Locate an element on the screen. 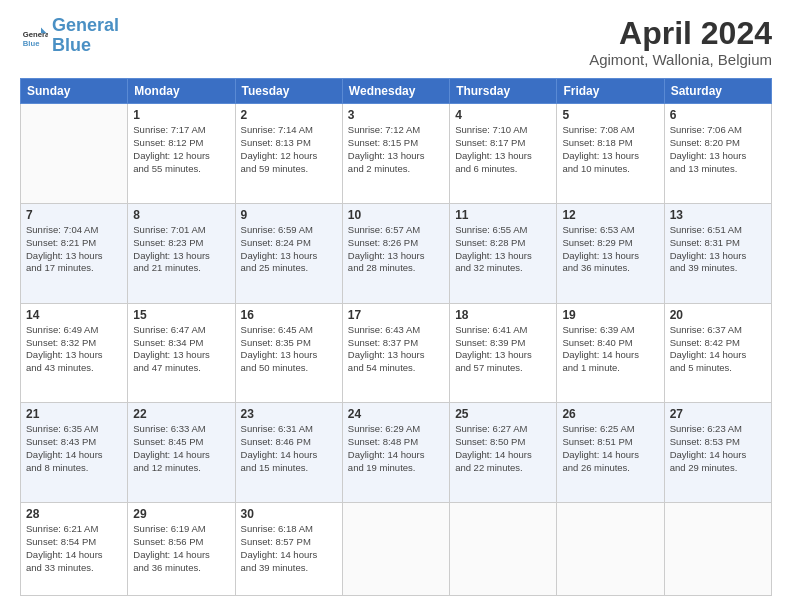 This screenshot has width=792, height=612. day-number: 13 is located at coordinates (718, 215).